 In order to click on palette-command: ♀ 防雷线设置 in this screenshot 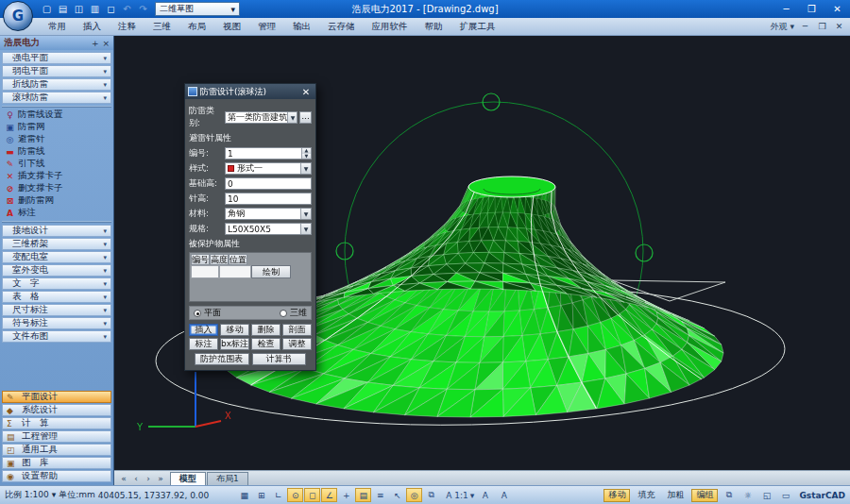, I will do `click(57, 115)`.